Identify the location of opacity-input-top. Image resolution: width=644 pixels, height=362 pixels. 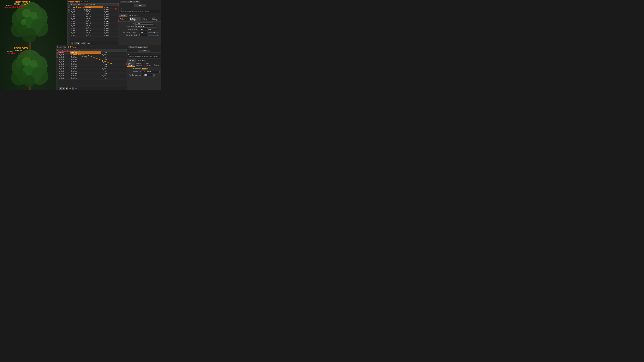
(142, 29).